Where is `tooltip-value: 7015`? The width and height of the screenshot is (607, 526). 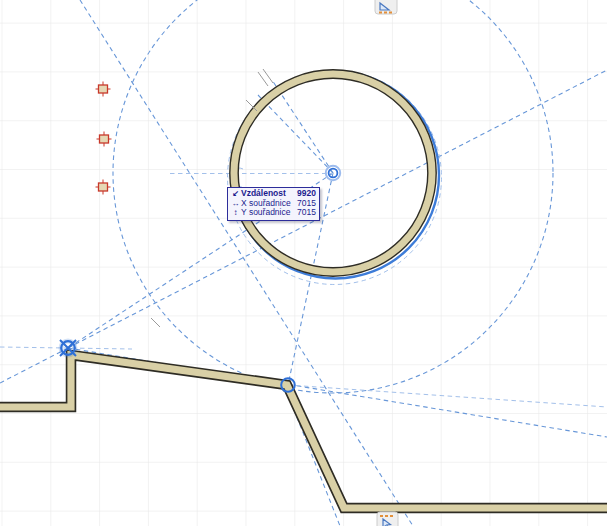
tooltip-value: 7015 is located at coordinates (304, 213).